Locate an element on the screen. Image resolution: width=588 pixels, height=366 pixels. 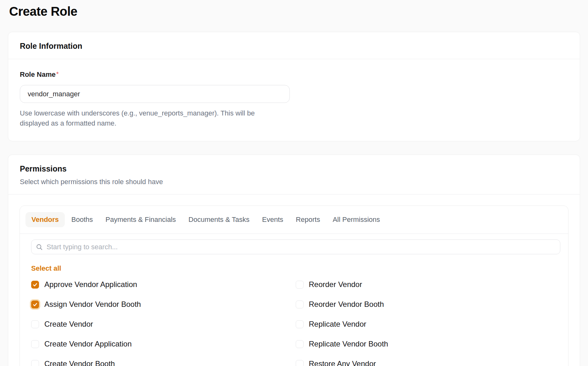
checkbox-checked-assign-vendor-vendor-booth is located at coordinates (35, 305).